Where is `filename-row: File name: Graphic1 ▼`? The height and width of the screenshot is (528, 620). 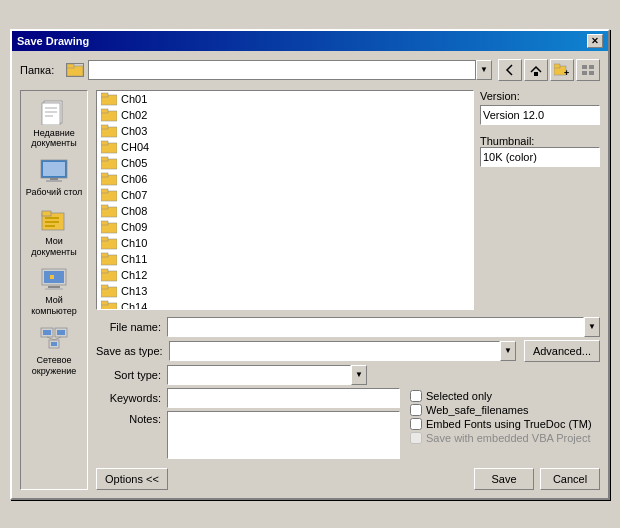
filename-row: File name: Graphic1 ▼ is located at coordinates (348, 327).